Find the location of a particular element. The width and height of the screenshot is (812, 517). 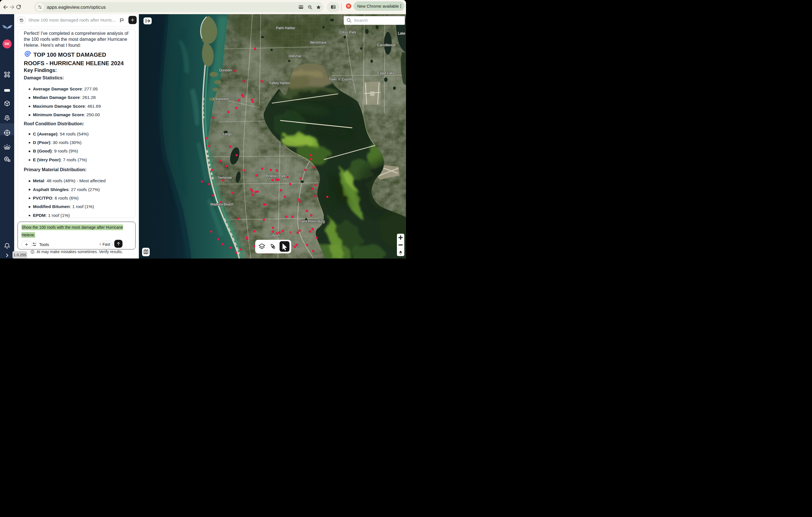

svg-text: Carrollwood is located at coordinates (386, 45).